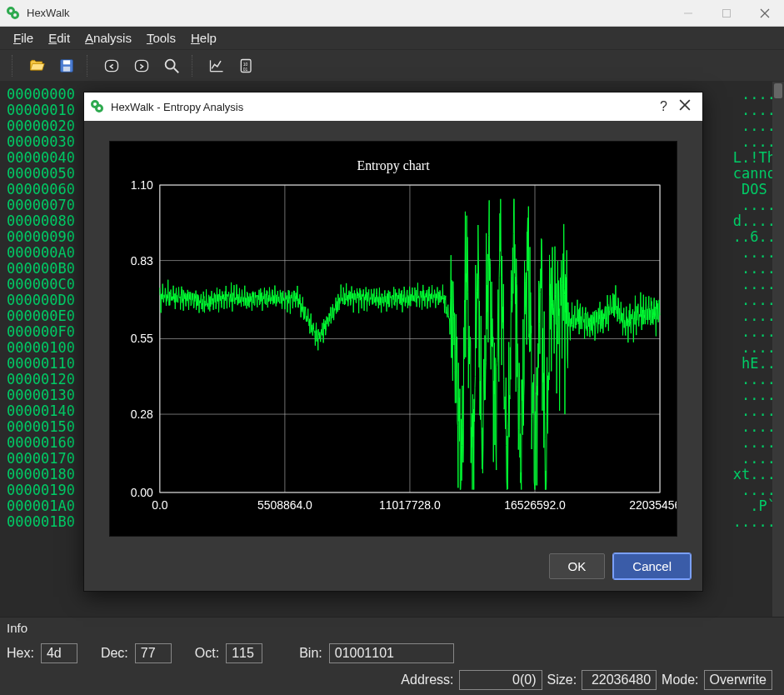  I want to click on svg-text: 0.55, so click(142, 338).